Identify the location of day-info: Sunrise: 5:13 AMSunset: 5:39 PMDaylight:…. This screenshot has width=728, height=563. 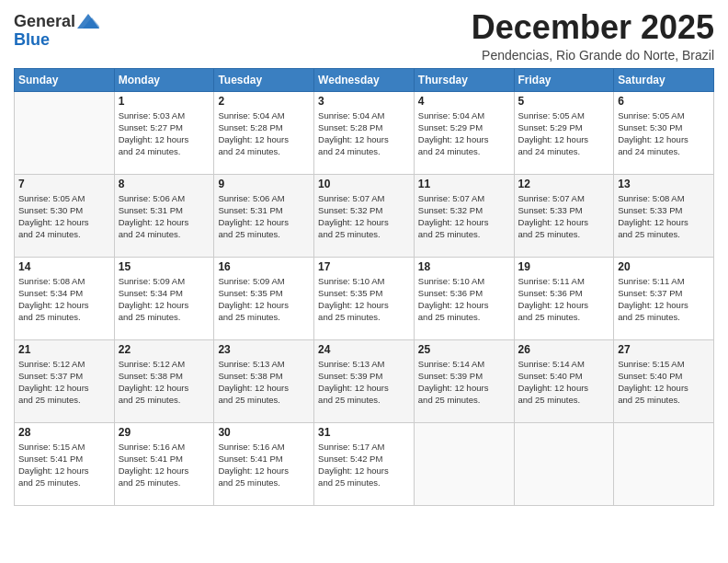
(364, 383).